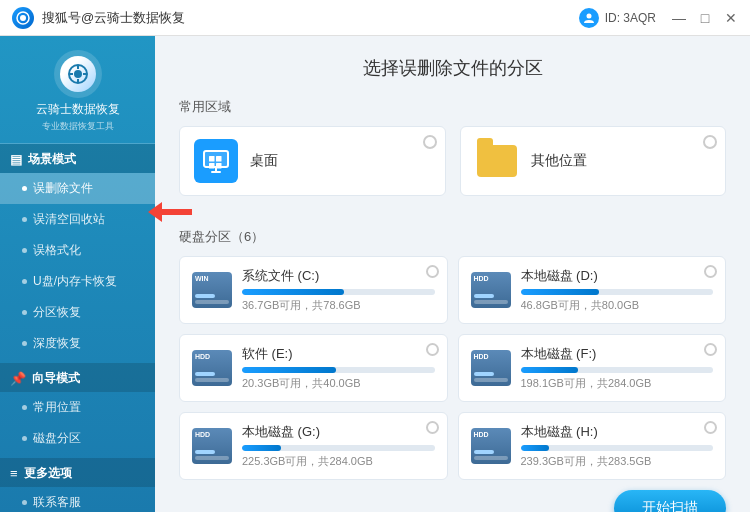  What do you see at coordinates (497, 161) in the screenshot?
I see `folder-icon` at bounding box center [497, 161].